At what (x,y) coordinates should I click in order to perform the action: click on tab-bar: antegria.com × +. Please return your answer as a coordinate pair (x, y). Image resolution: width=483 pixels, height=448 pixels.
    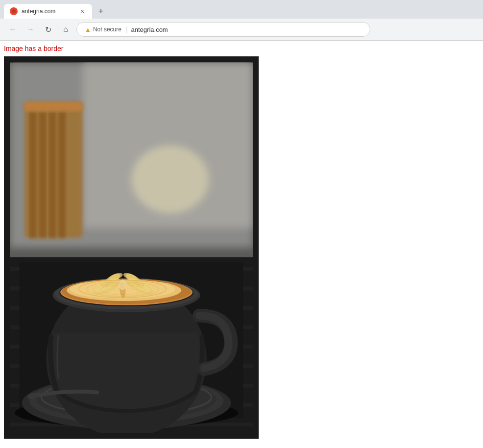
    Looking at the image, I should click on (242, 9).